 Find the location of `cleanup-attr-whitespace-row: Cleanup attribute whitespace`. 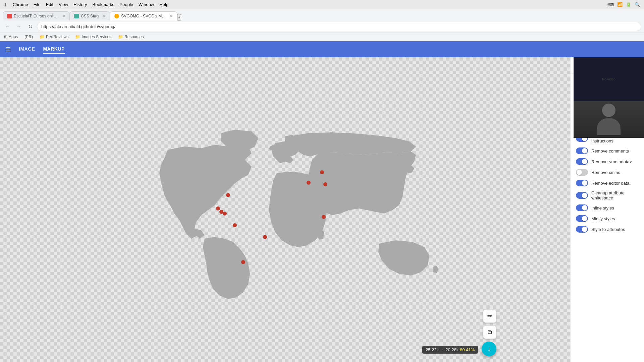

cleanup-attr-whitespace-row: Cleanup attribute whitespace is located at coordinates (607, 195).